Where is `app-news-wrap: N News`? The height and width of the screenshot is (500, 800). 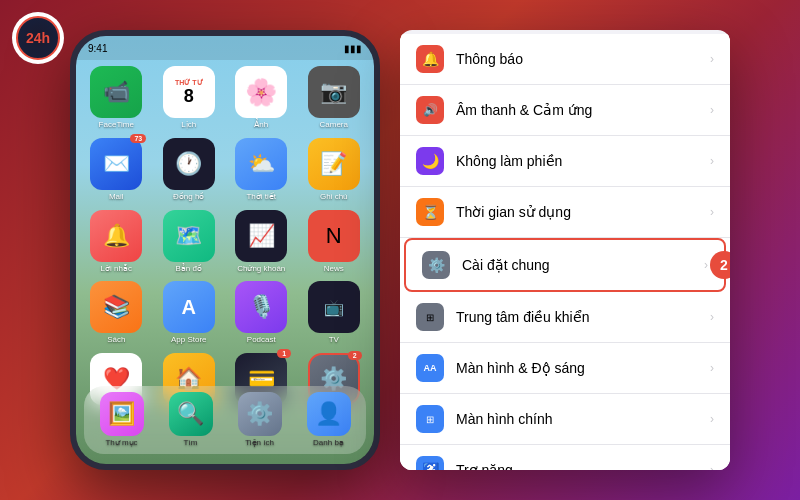 app-news-wrap: N News is located at coordinates (334, 242).